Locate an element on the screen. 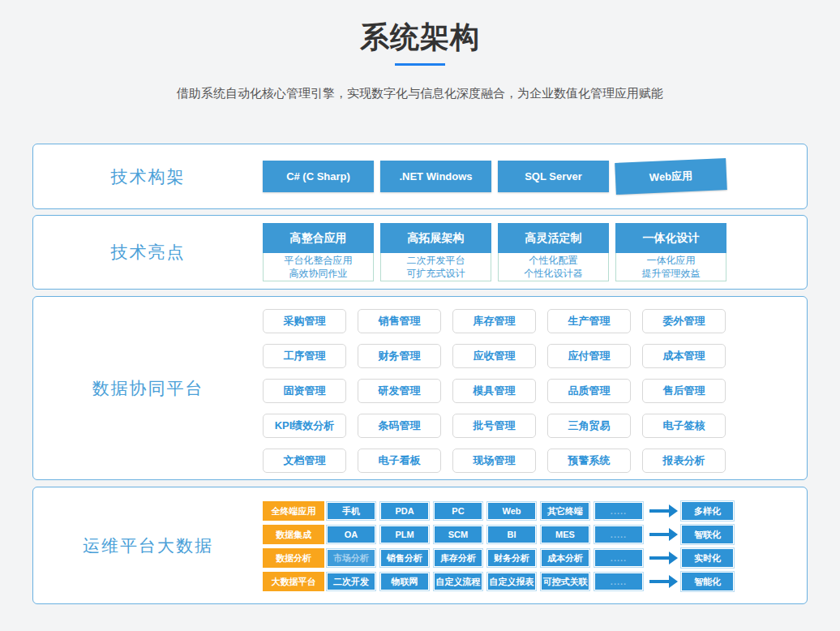  highlight-card-title: 一体化设计 is located at coordinates (671, 238).